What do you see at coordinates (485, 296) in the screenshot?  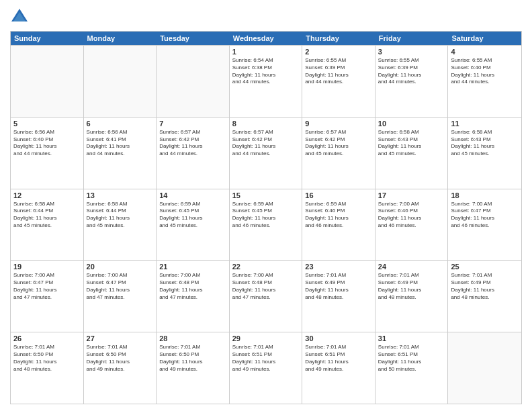 I see `calendar-cell-25: 25Sunrise: 7:01 AMSunset: 6:49 PMDayligh…` at bounding box center [485, 296].